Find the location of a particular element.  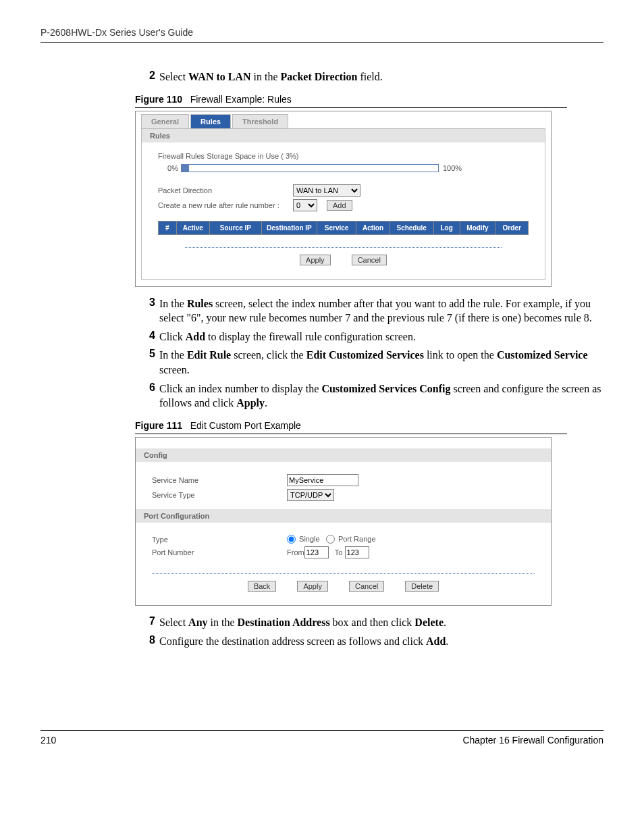

step-text: In the Rules screen, select the index nu… is located at coordinates (381, 311).